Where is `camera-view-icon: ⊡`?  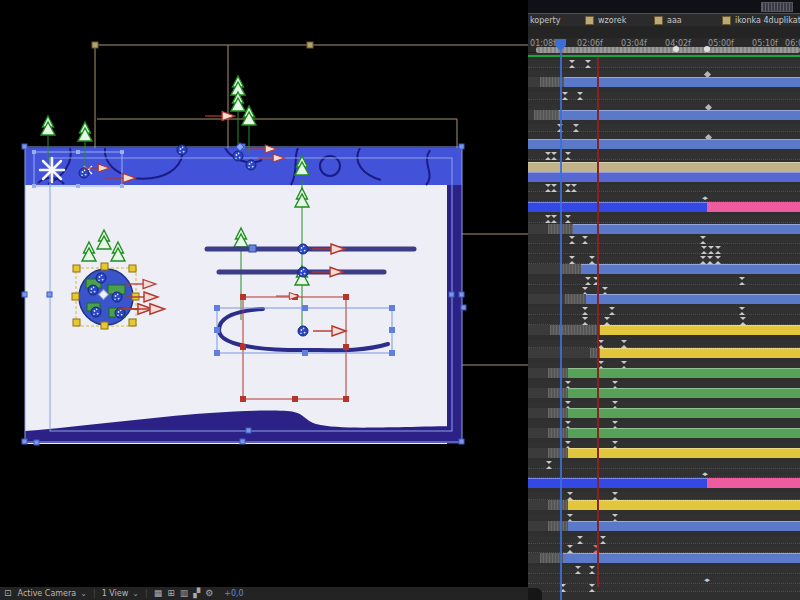 camera-view-icon: ⊡ is located at coordinates (8, 594).